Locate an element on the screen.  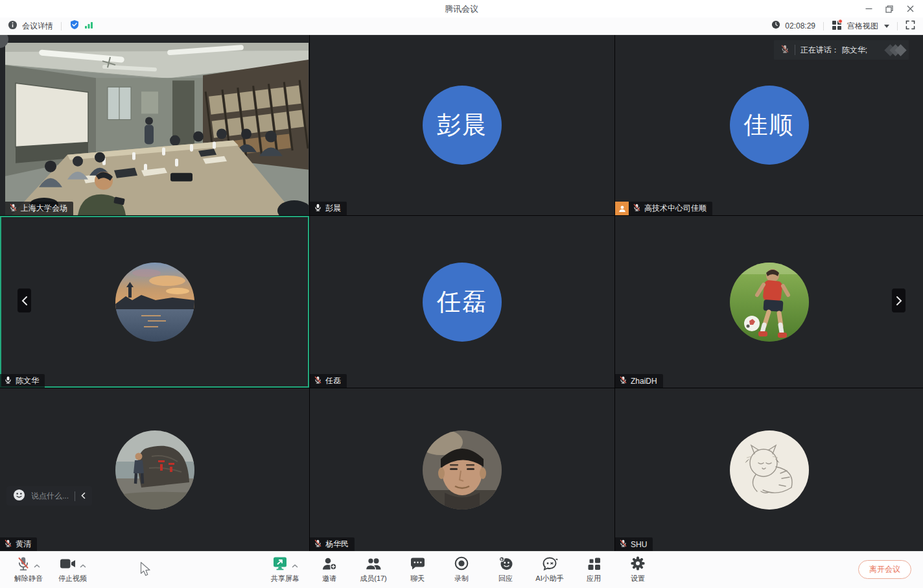
next-page-arrow is located at coordinates (898, 301).